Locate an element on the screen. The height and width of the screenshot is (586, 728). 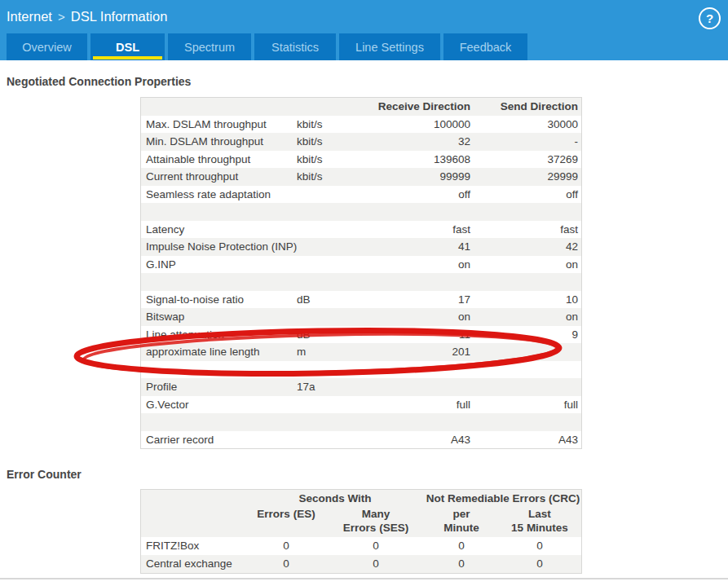
table-row: Carrier record A43 A43 is located at coordinates (361, 440).